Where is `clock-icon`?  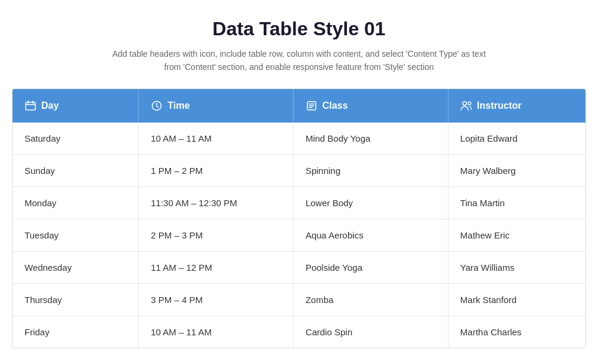
clock-icon is located at coordinates (157, 106).